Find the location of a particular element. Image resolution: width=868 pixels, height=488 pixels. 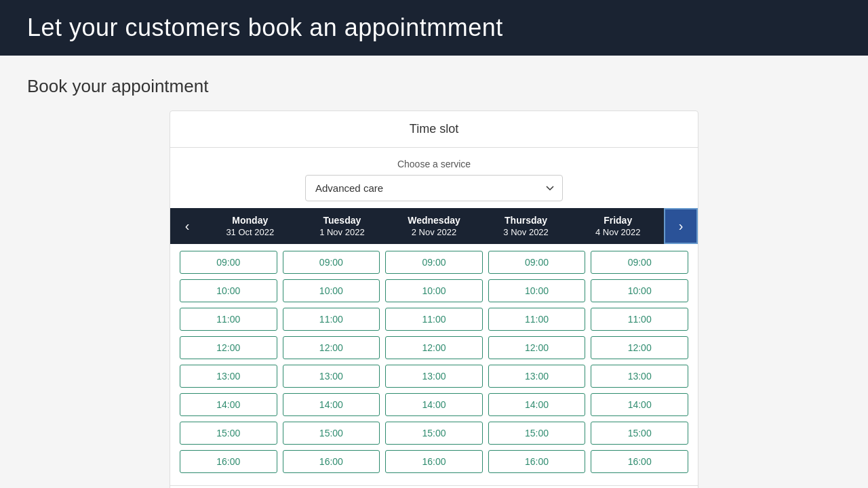

day-name: Friday is located at coordinates (618, 220).